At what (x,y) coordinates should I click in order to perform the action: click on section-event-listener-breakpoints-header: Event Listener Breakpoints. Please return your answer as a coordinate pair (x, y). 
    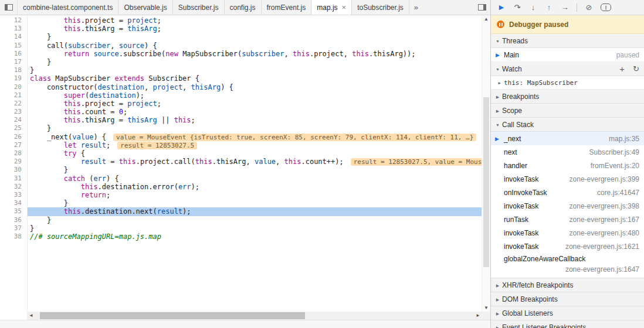
    Looking at the image, I should click on (568, 324).